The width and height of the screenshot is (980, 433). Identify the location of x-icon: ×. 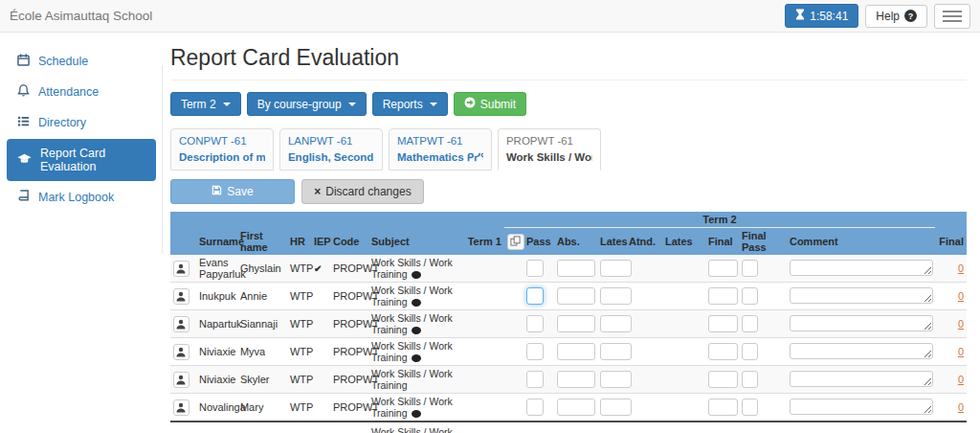
(318, 192).